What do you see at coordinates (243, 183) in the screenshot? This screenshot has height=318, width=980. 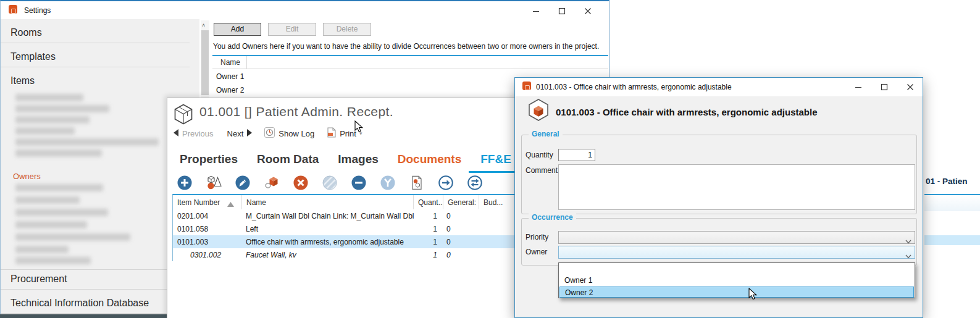 I see `edit-item-icon` at bounding box center [243, 183].